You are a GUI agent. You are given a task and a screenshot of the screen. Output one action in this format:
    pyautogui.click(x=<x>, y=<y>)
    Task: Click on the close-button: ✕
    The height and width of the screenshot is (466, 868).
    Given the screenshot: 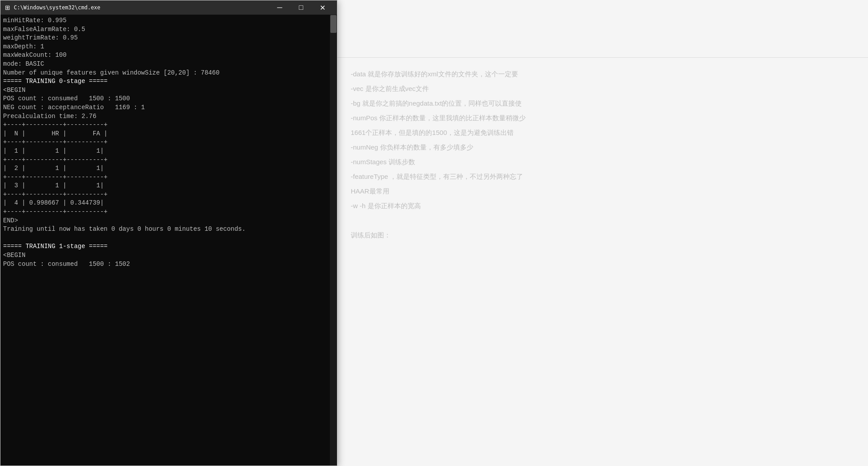 What is the action you would take?
    pyautogui.click(x=322, y=8)
    